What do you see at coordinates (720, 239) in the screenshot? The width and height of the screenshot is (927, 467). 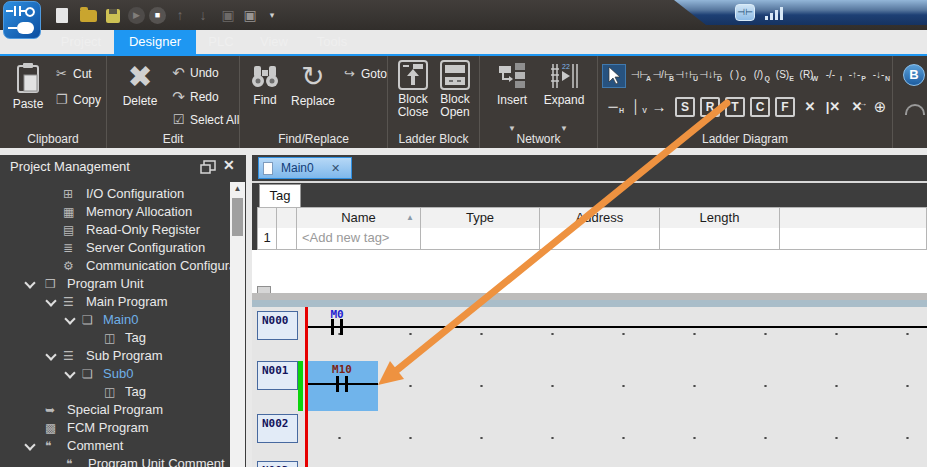 I see `table-cell-length` at bounding box center [720, 239].